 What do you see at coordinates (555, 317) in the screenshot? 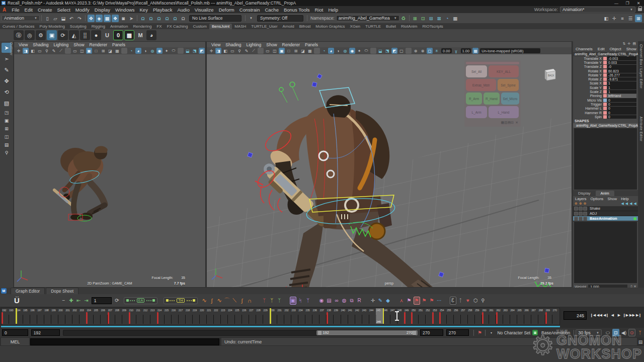
I see `timeline-frame: 270` at bounding box center [555, 317].